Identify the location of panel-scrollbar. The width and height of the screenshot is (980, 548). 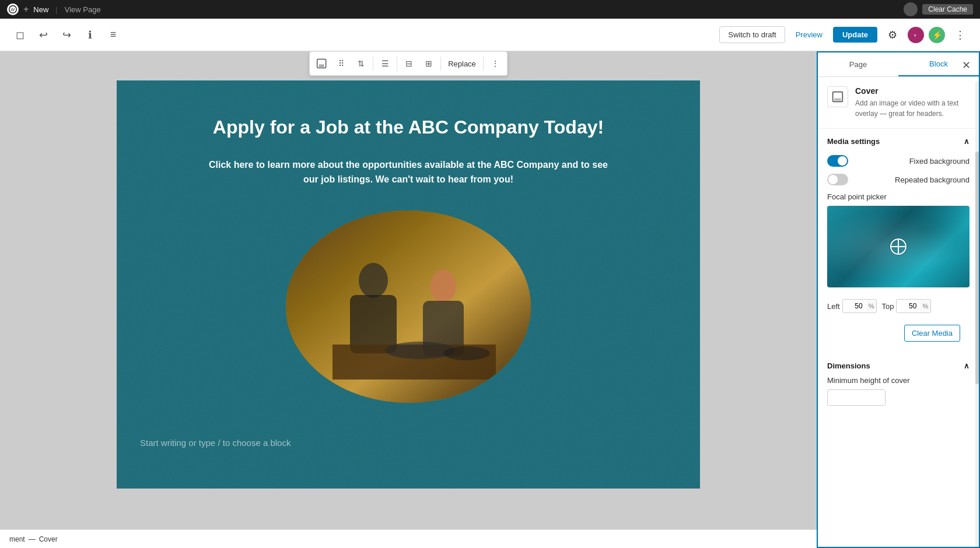
(977, 314).